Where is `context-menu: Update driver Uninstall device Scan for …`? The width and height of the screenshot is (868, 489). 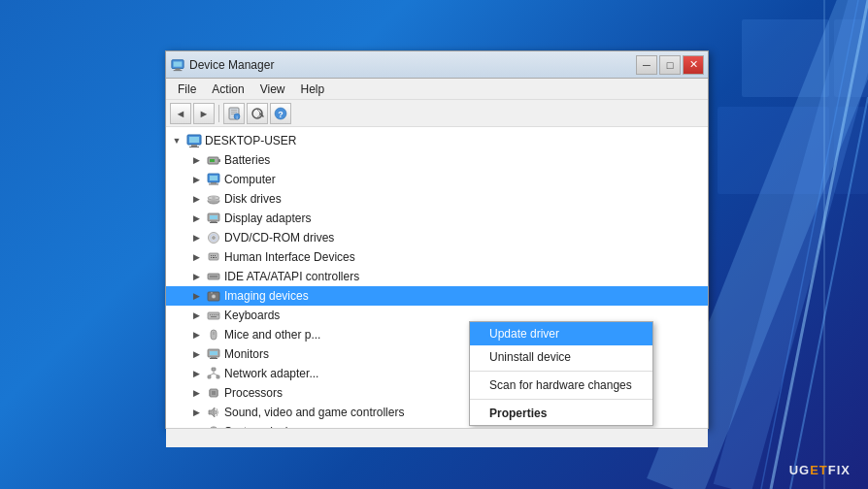 context-menu: Update driver Uninstall device Scan for … is located at coordinates (561, 374).